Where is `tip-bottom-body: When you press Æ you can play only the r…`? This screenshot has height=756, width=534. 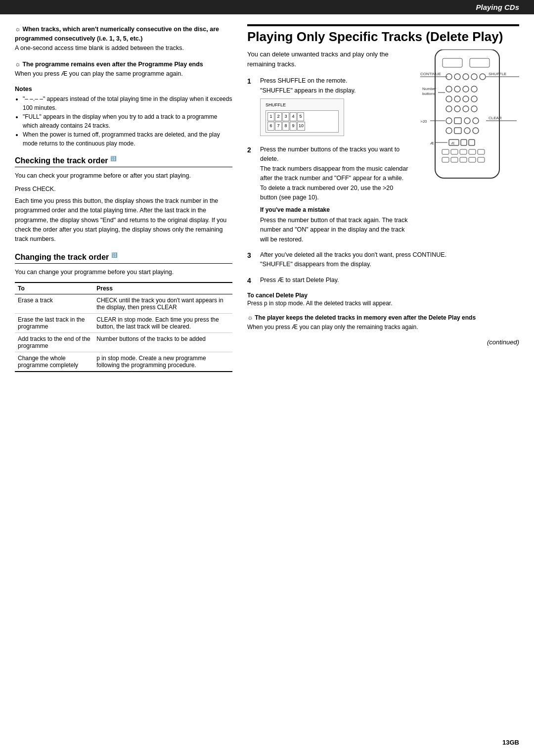
tip-bottom-body: When you press Æ you can play only the r… is located at coordinates (333, 327).